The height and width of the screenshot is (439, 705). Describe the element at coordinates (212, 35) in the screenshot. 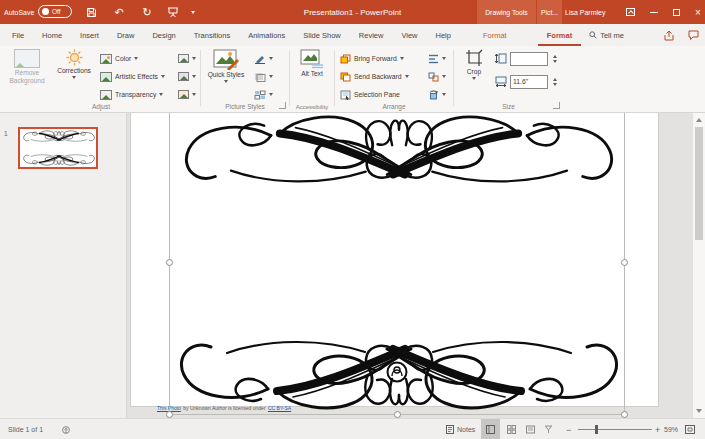

I see `tab-transitions: Transitions` at that location.